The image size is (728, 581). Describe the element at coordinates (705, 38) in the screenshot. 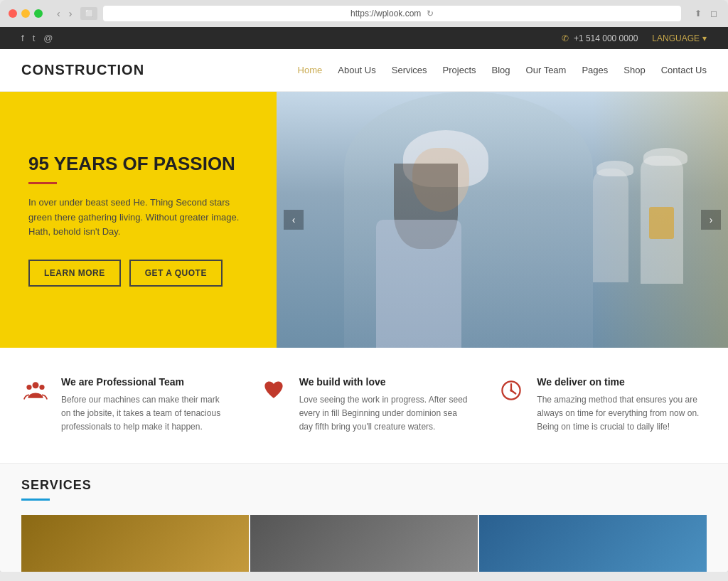

I see `chevron-down-icon: ▾` at that location.